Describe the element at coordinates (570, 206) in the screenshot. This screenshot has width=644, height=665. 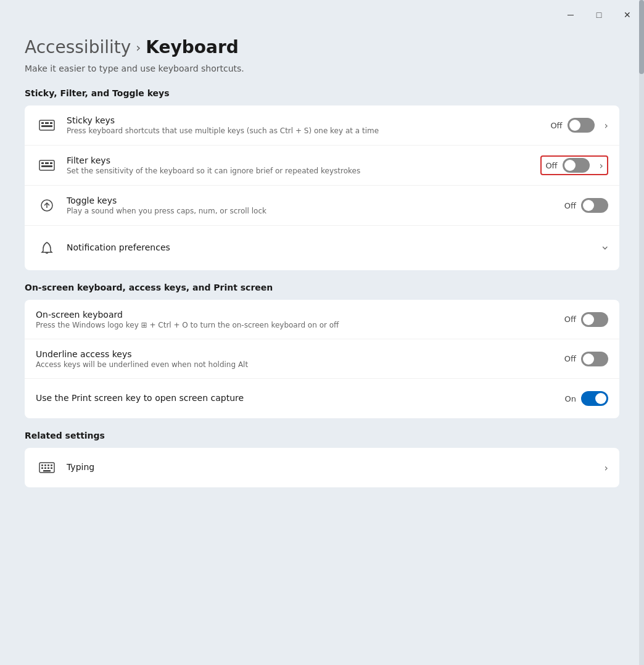
I see `toggle-keys-label: Off` at that location.